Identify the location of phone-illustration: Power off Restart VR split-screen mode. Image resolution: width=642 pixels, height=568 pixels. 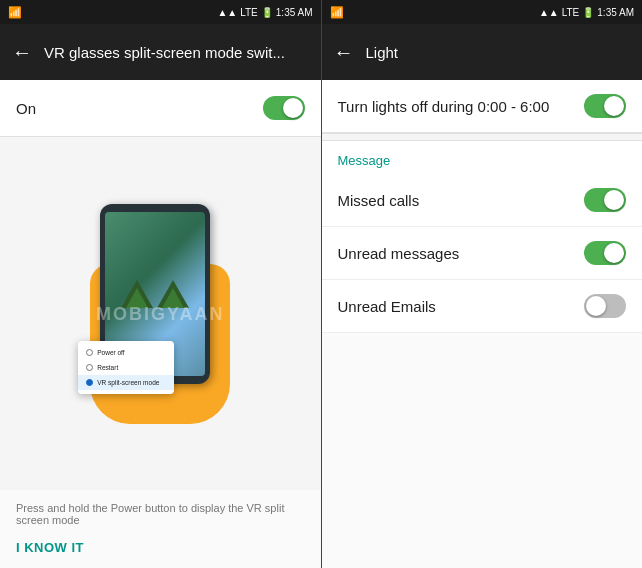
(160, 314).